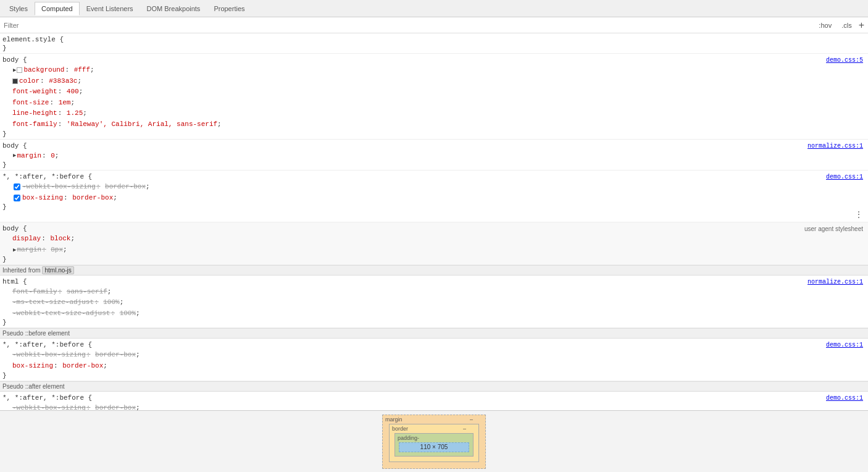 The width and height of the screenshot is (868, 472). What do you see at coordinates (434, 345) in the screenshot?
I see `rule-selector-pseudo-before: *, *:after, *:before {` at bounding box center [434, 345].